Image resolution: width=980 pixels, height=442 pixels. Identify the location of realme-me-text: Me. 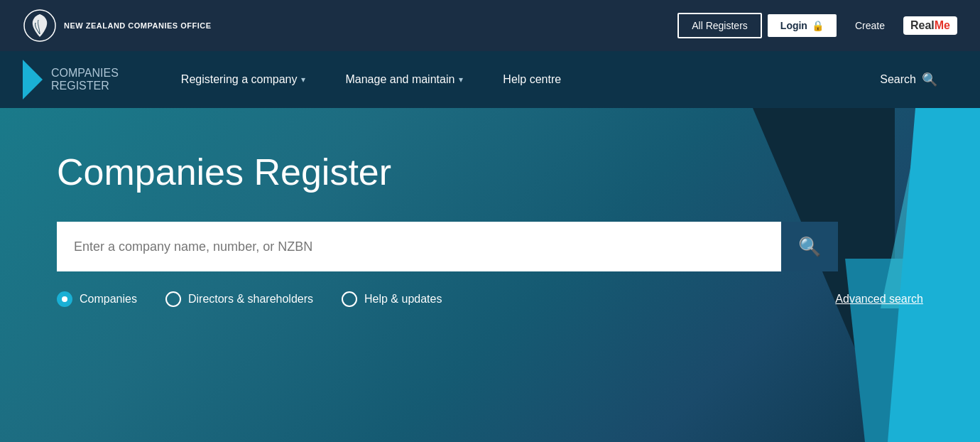
(942, 26).